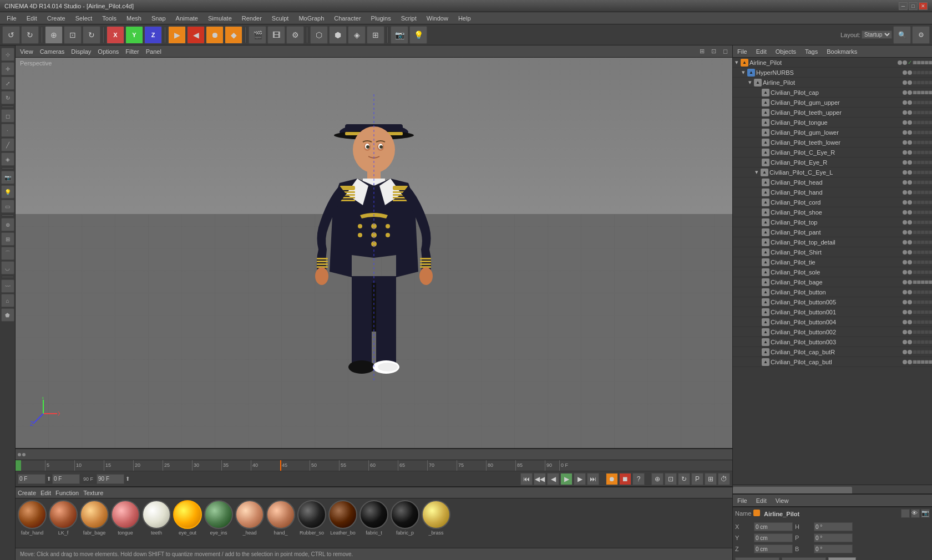 The width and height of the screenshot is (932, 560). I want to click on timeline-ruler: 0 5 10 15 20 25 30 35 40 45 50 55 60 65 …, so click(374, 466).